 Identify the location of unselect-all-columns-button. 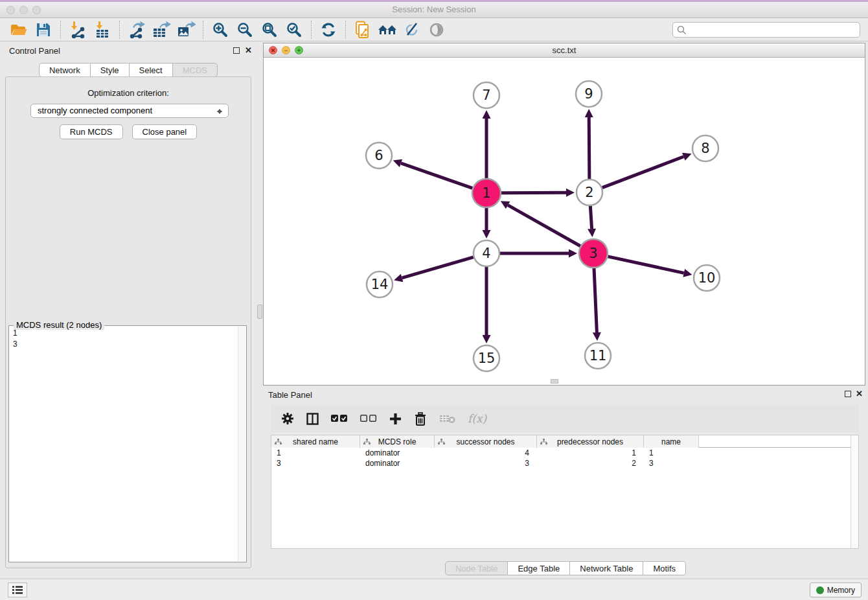
(369, 419).